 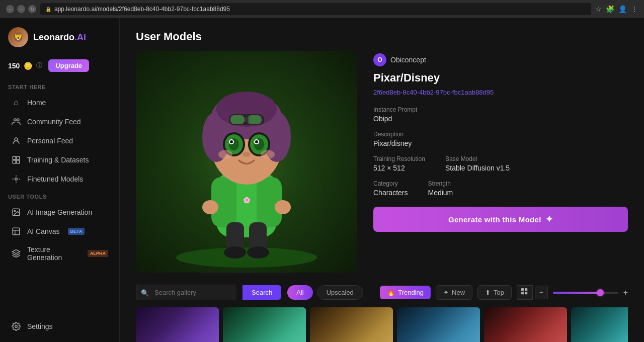 I want to click on home-icon: ⌂, so click(x=16, y=103).